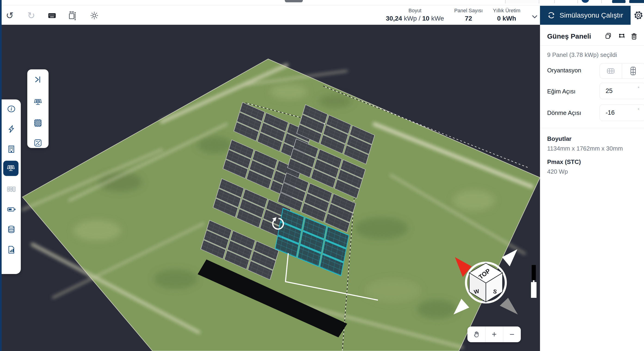  I want to click on orientation-landscape-button, so click(610, 71).